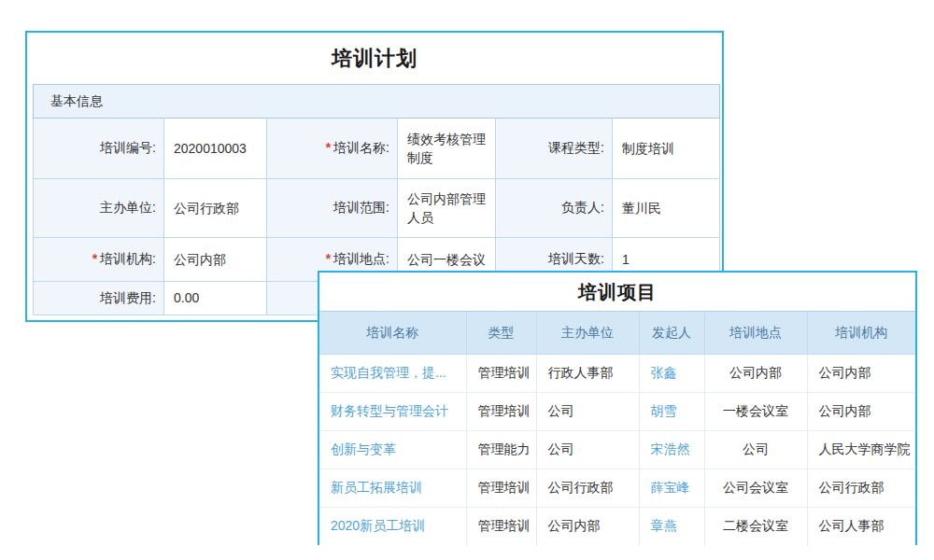 Image resolution: width=934 pixels, height=560 pixels. What do you see at coordinates (672, 489) in the screenshot?
I see `initiator-link: 薛宝峰` at bounding box center [672, 489].